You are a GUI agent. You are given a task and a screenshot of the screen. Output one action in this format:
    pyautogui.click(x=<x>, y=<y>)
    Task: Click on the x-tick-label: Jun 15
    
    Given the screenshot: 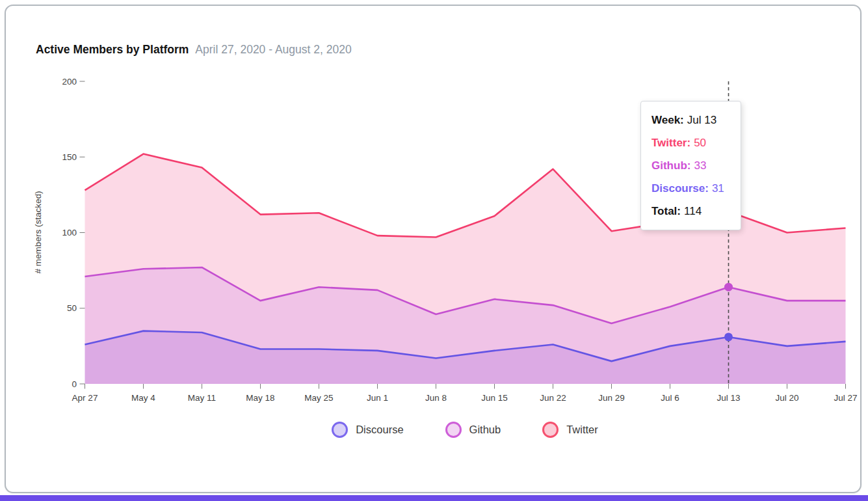 What is the action you would take?
    pyautogui.click(x=494, y=398)
    